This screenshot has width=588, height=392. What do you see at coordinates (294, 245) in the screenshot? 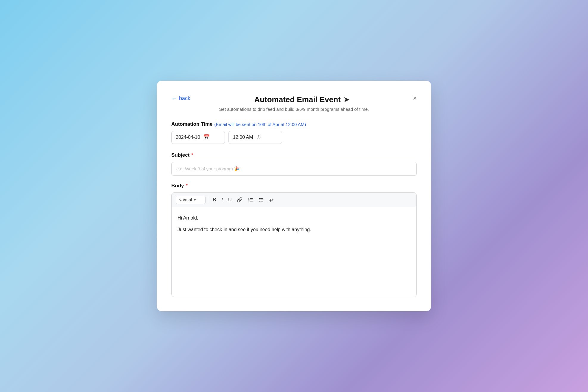
I see `editor-wrapper: Normal ▼ B I U Tx Hi Ar` at bounding box center [294, 245].